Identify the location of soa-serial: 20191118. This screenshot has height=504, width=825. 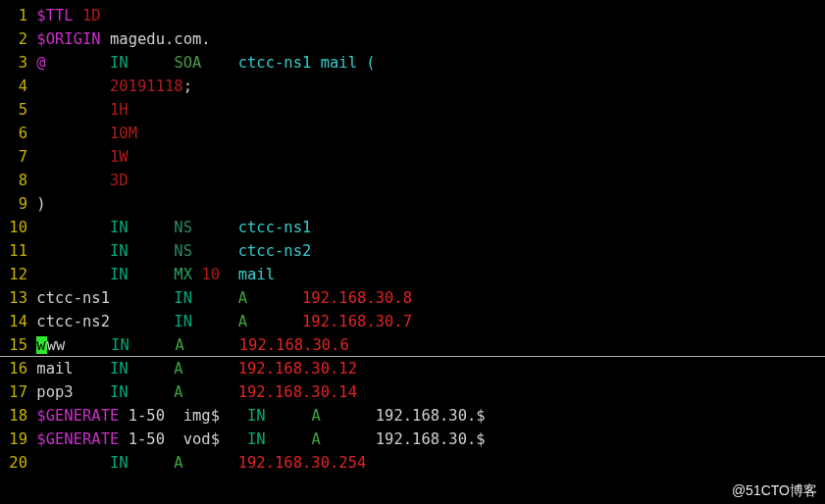
(147, 86).